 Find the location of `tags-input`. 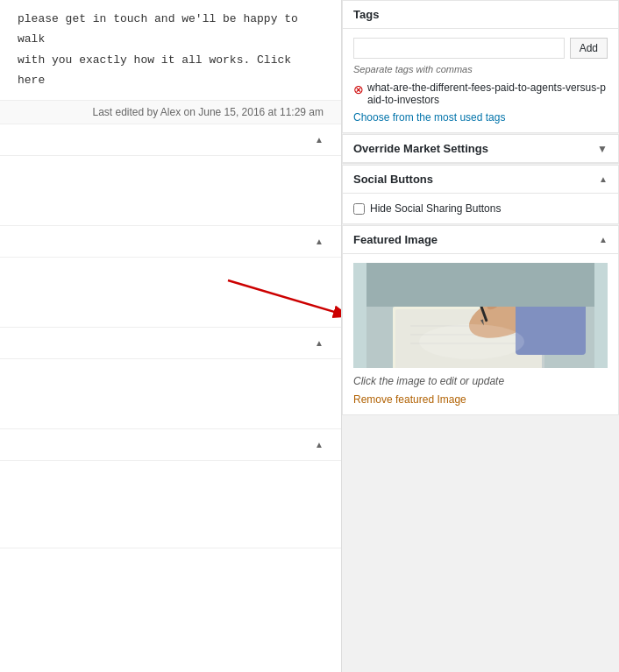

tags-input is located at coordinates (459, 48).